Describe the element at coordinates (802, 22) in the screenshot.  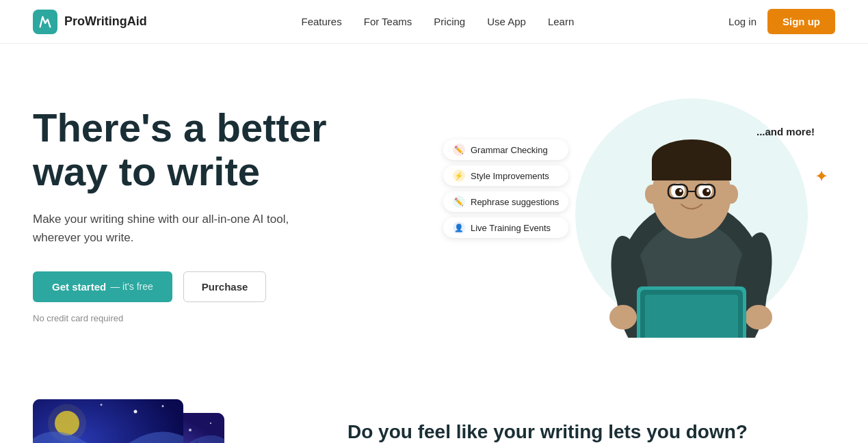
I see `signup-button: Sign up` at that location.